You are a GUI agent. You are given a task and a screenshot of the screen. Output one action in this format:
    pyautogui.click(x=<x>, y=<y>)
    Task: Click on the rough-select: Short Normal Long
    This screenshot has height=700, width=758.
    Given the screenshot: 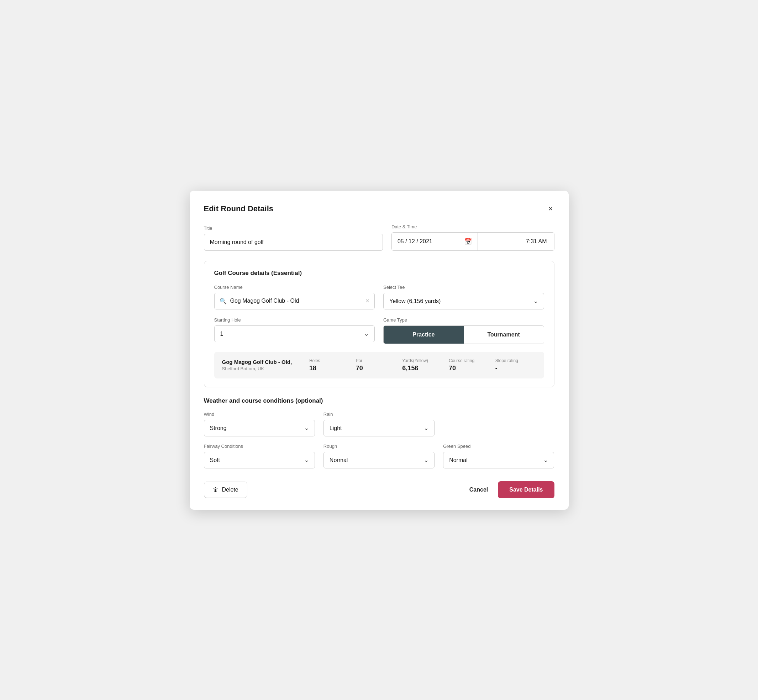 What is the action you would take?
    pyautogui.click(x=379, y=460)
    